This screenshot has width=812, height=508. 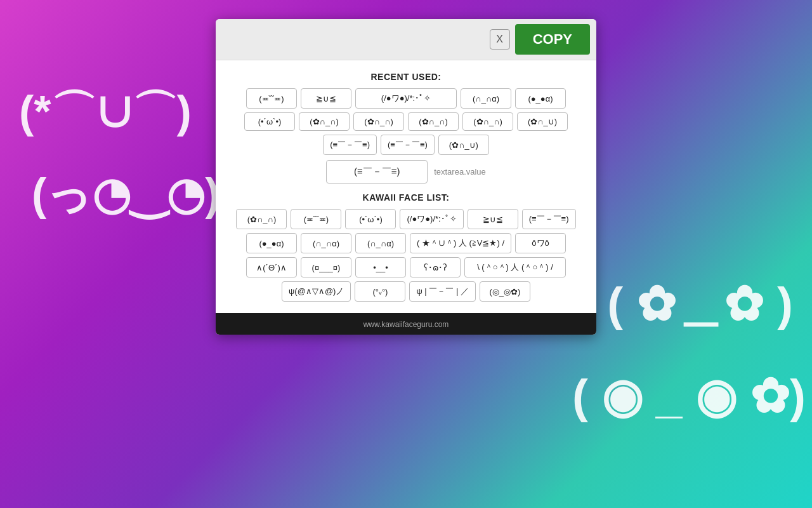 What do you see at coordinates (540, 243) in the screenshot?
I see `kawaii-face-button: ôワô` at bounding box center [540, 243].